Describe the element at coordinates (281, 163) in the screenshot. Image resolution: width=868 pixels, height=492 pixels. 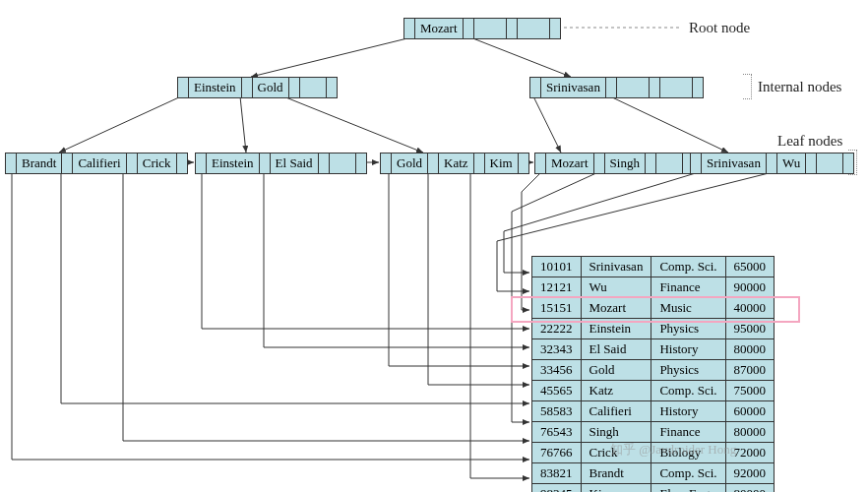
I see `leaf-node-1: Einstein El Said` at that location.